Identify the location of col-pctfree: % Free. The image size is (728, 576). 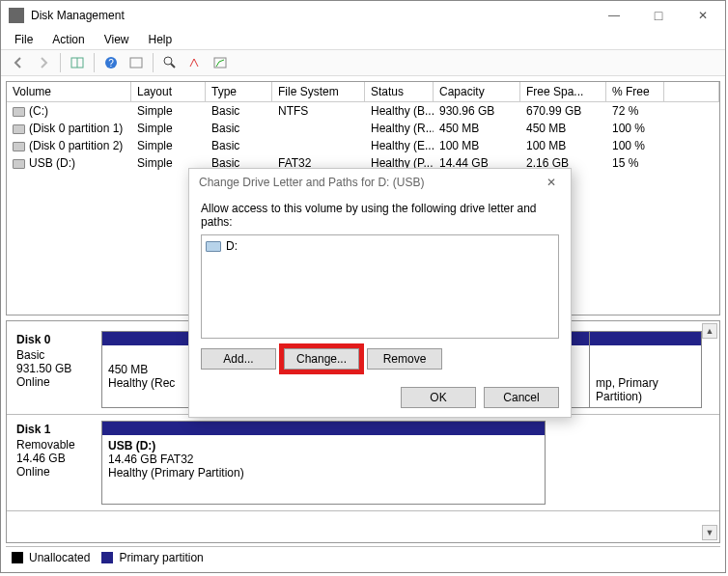
(635, 93).